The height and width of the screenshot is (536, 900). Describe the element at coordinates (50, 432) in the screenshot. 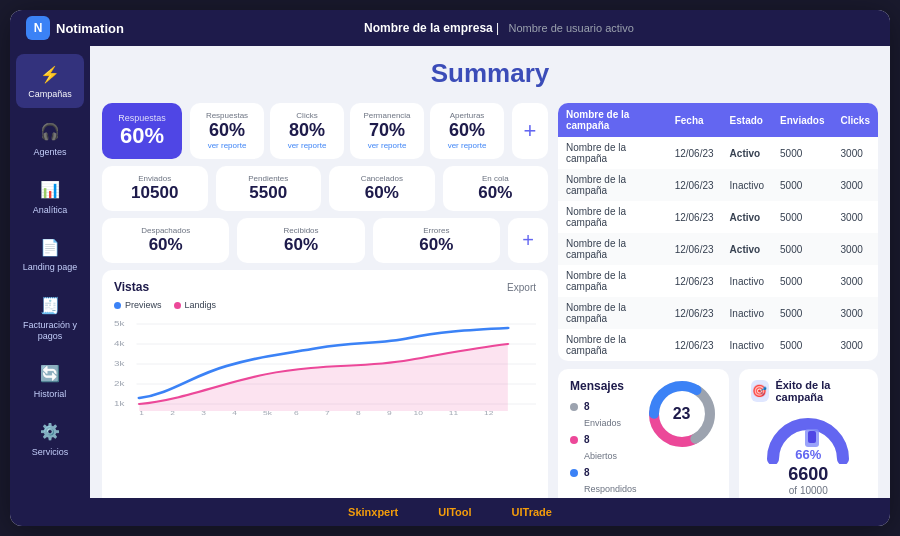

I see `gear-icon: ⚙️` at that location.